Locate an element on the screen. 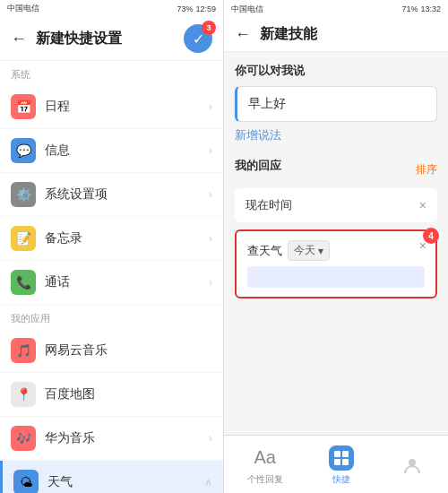  weather-sub-content is located at coordinates (336, 277).